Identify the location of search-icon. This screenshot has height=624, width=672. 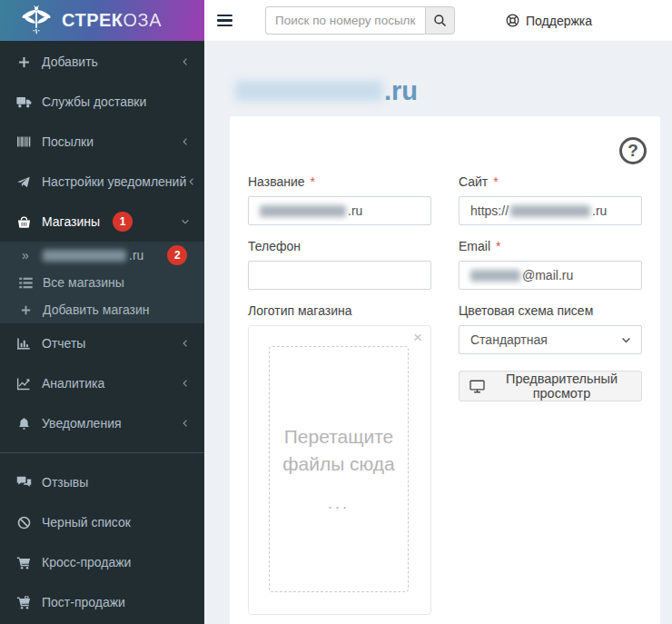
(440, 20).